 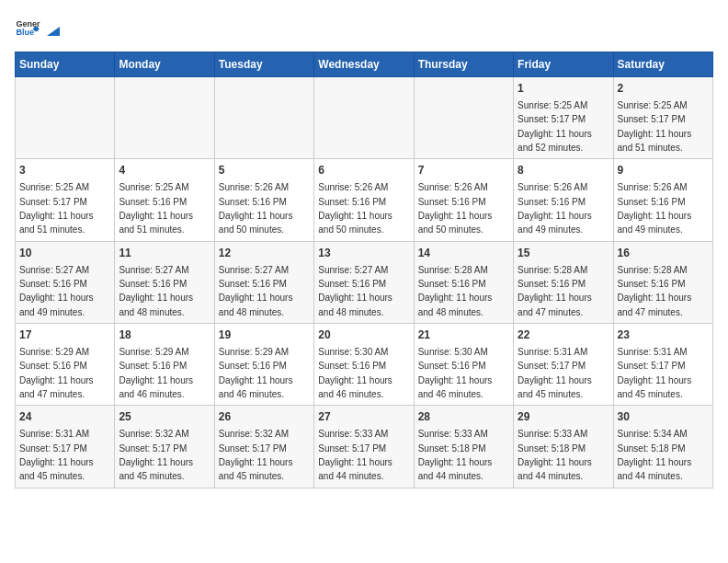 I want to click on calendar-cell: 9Sunrise: 5:26 AM Sunset: 5:16 PM Daylig…, so click(x=663, y=201).